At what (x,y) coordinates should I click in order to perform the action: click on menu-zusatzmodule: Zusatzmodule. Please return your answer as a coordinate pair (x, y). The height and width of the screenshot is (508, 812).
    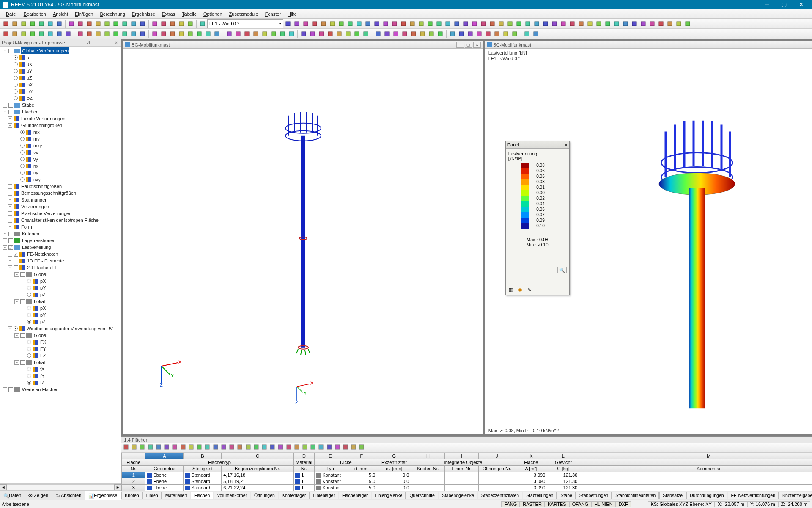
    Looking at the image, I should click on (244, 14).